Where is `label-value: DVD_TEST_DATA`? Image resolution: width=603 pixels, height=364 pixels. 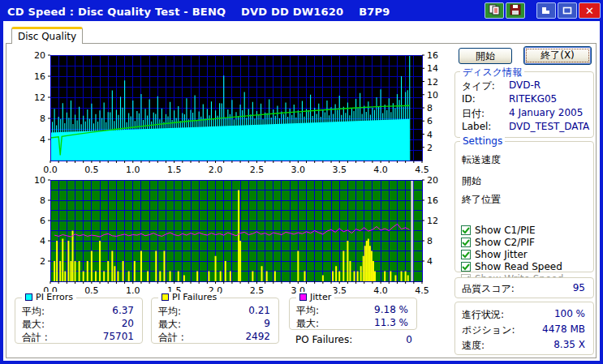
label-value: DVD_TEST_DATA is located at coordinates (549, 126).